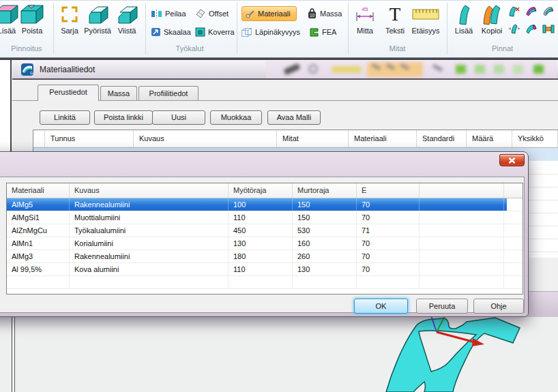 The width and height of the screenshot is (558, 392). What do you see at coordinates (312, 139) in the screenshot?
I see `column-header-mitat: Mitat` at bounding box center [312, 139].